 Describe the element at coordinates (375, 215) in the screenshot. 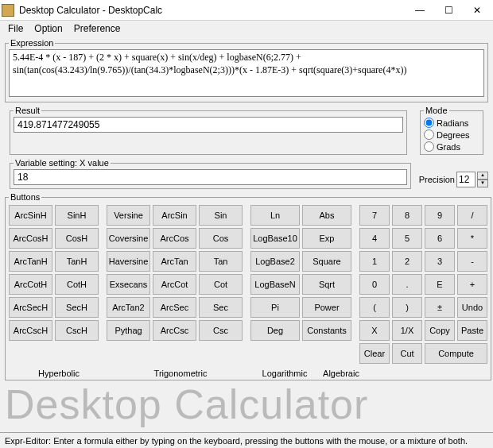

I see `btn-num-7: 7` at that location.